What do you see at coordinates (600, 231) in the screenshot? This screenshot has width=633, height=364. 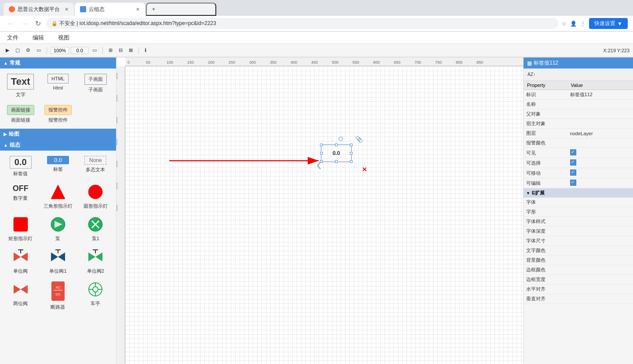 I see `prop-val-font-weight` at bounding box center [600, 231].